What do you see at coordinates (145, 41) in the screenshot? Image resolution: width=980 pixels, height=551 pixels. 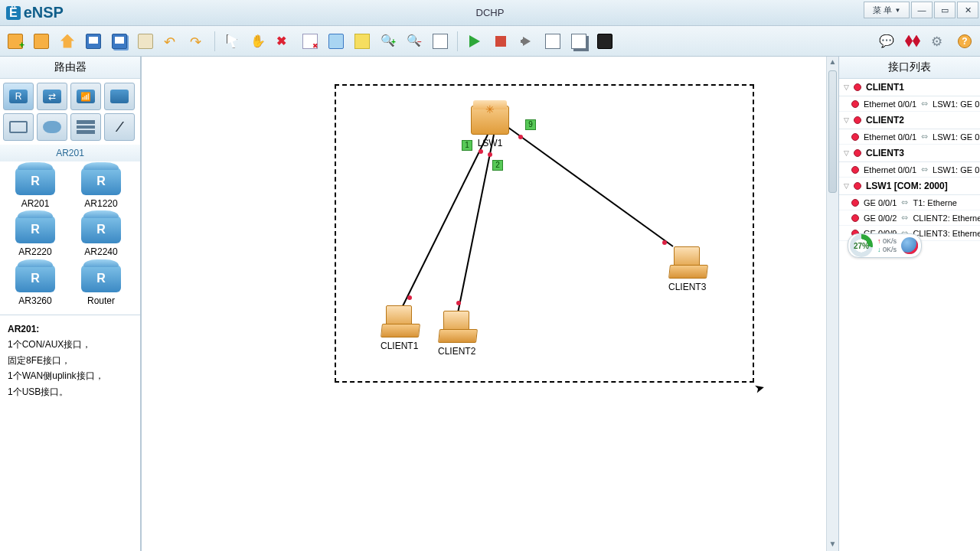 I see `print-button` at bounding box center [145, 41].